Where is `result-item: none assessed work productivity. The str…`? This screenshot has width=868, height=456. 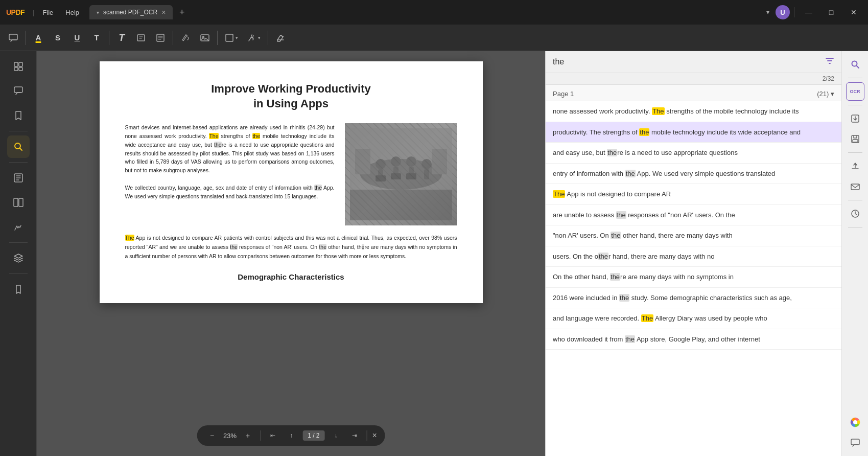
result-item: none assessed work productivity. The str… is located at coordinates (694, 111).